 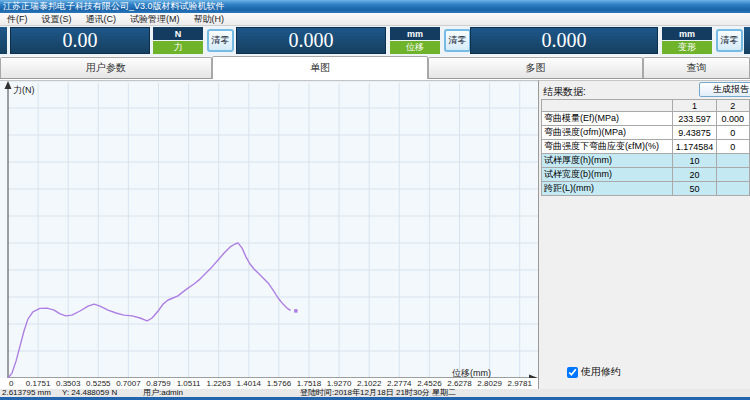 What do you see at coordinates (564, 40) in the screenshot?
I see `deformation-value-display: 0.000` at bounding box center [564, 40].